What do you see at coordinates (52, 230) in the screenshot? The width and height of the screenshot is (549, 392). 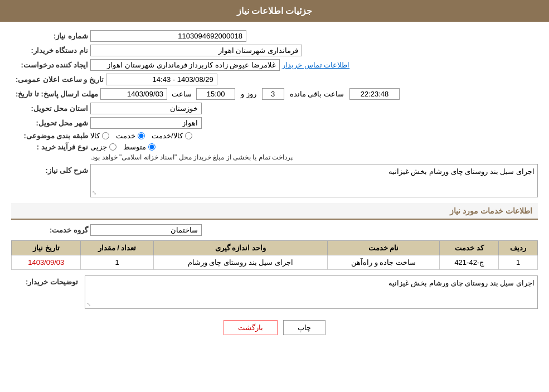 I see `service-group-label: گروه خدمت:` at bounding box center [52, 230].